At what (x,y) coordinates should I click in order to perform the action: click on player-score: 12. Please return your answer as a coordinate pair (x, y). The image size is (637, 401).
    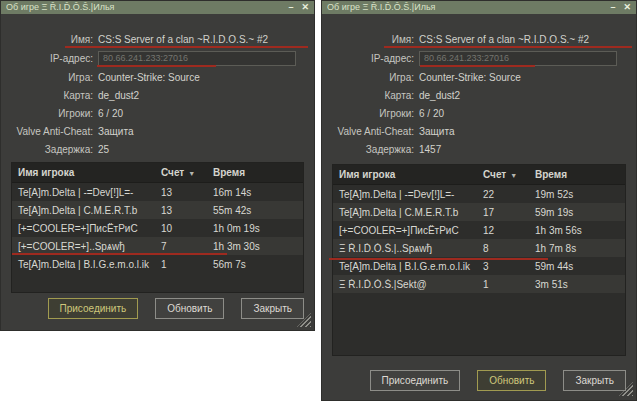
    Looking at the image, I should click on (509, 230).